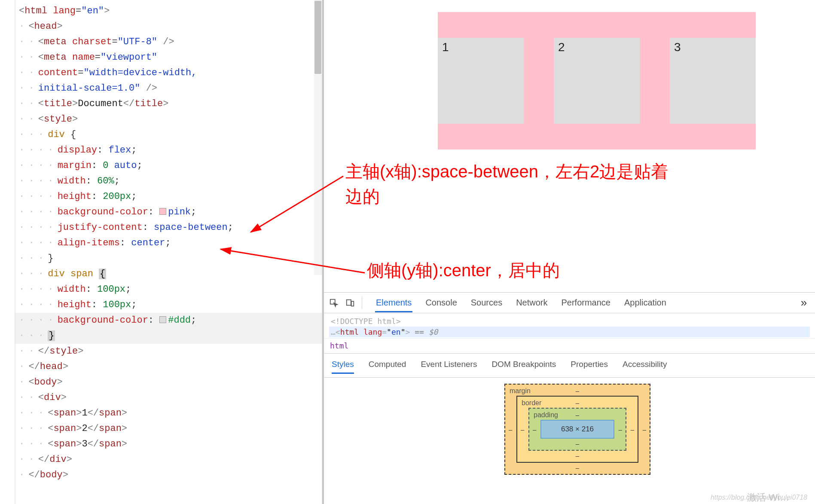 This screenshot has height=504, width=815. Describe the element at coordinates (333, 332) in the screenshot. I see `dom-ellipsis: …` at that location.